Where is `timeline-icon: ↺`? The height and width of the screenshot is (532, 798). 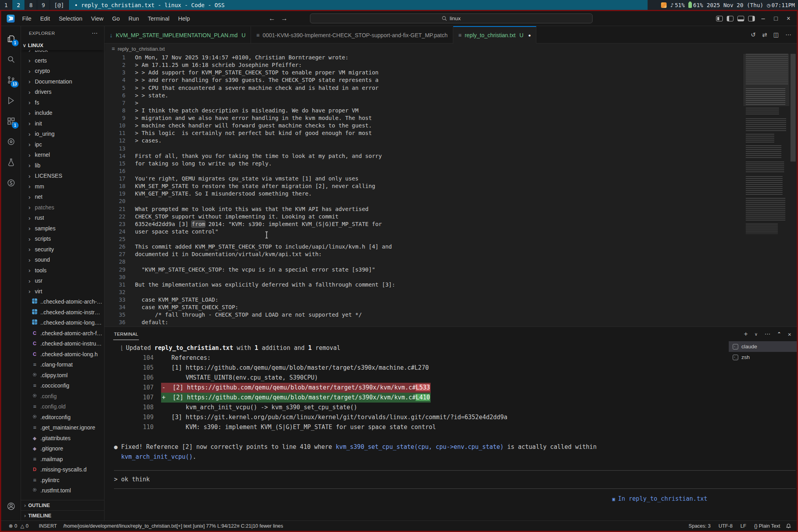
timeline-icon: ↺ is located at coordinates (754, 35).